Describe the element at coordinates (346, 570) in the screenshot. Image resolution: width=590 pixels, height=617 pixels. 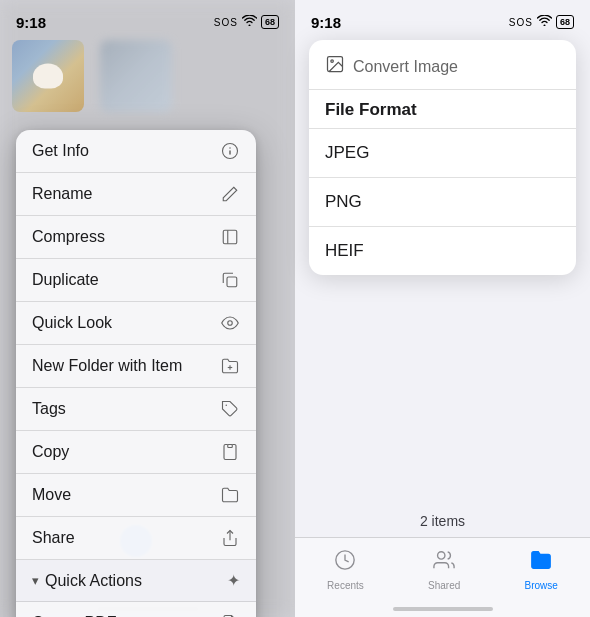
I see `tab-recents: Recents` at that location.